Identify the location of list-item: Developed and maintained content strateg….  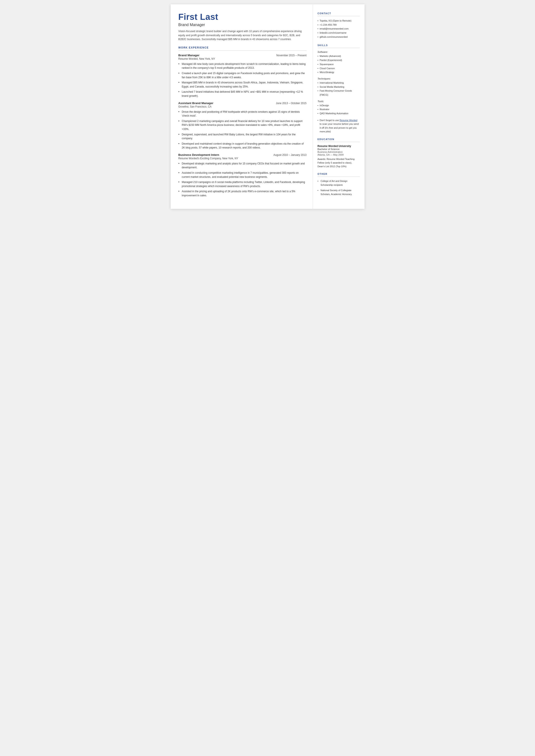
(242, 146).